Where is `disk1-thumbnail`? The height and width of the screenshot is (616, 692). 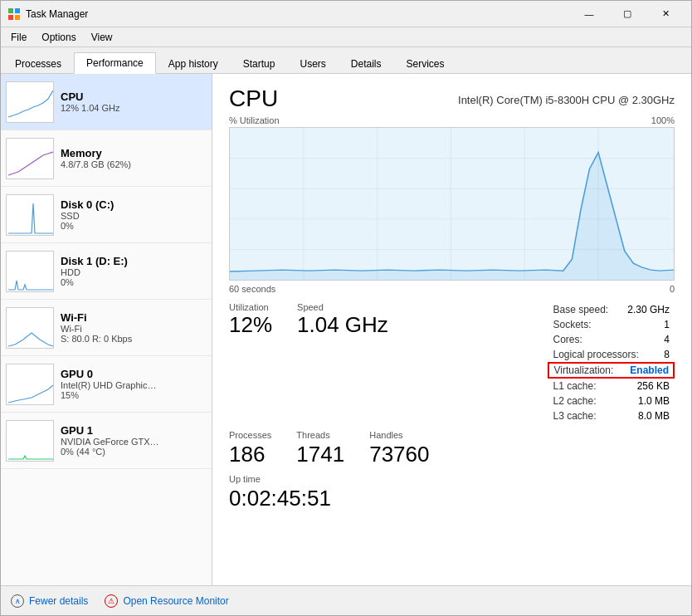 disk1-thumbnail is located at coordinates (30, 271).